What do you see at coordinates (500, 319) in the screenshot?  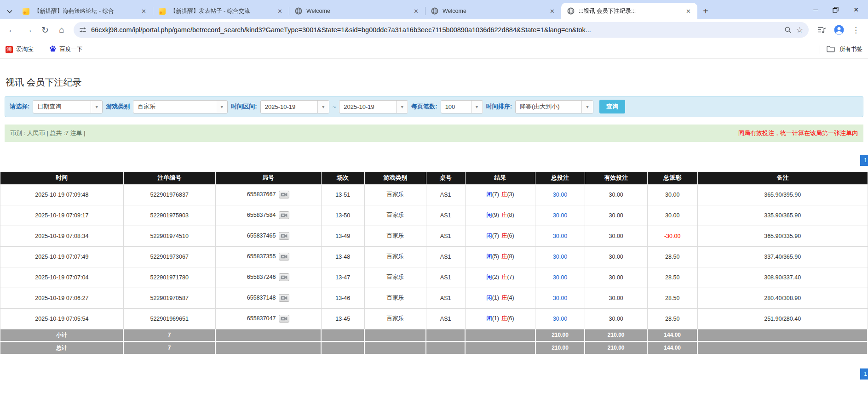 I see `cell-result: 闲(1)庄(6)` at bounding box center [500, 319].